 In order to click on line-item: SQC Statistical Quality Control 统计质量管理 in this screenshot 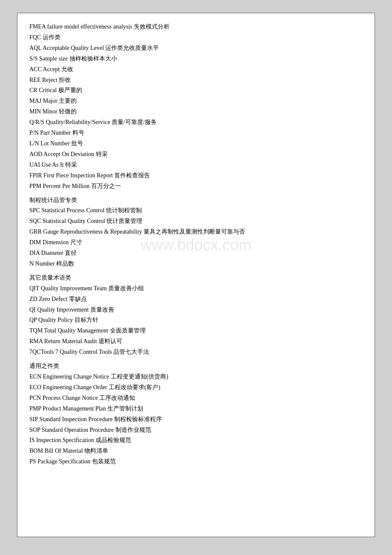, I will do `click(196, 222)`.